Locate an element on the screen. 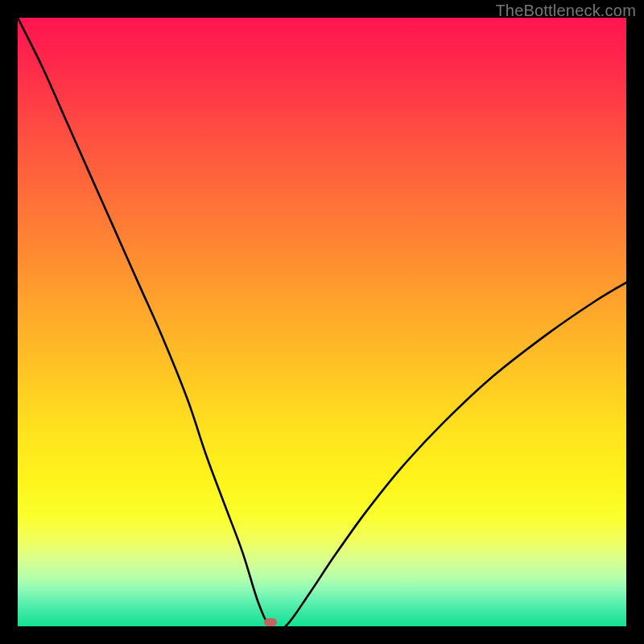 The height and width of the screenshot is (644, 644). watermark-text: TheBottleneck.com is located at coordinates (565, 11).